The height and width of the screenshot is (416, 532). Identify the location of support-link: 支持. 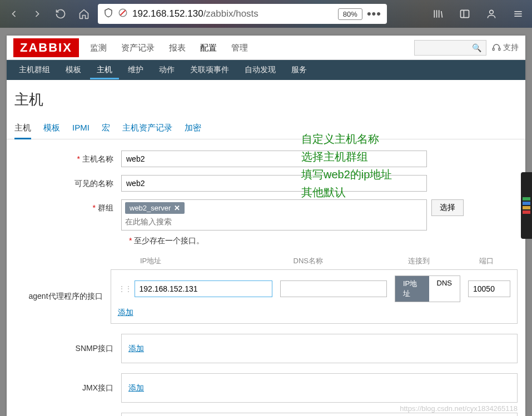
(505, 48).